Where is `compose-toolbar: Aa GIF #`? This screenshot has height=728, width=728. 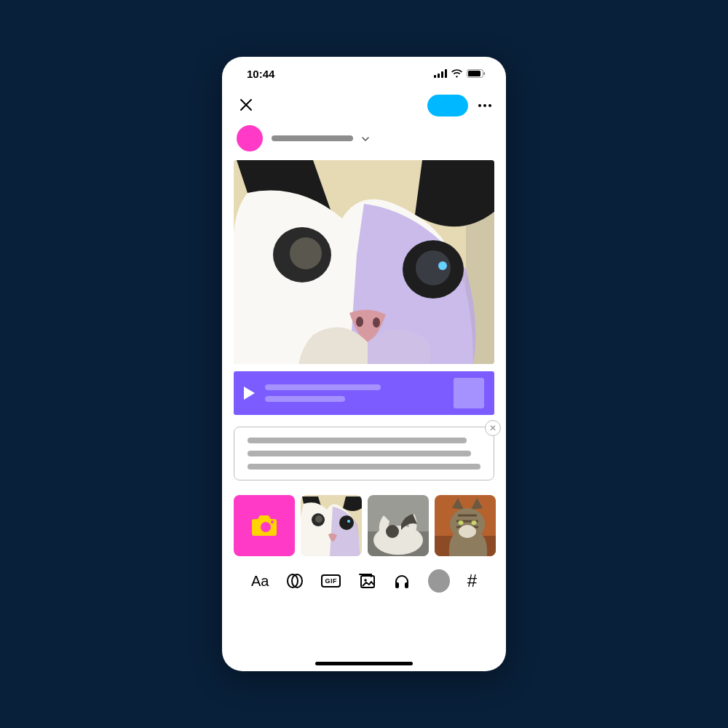
compose-toolbar: Aa GIF # is located at coordinates (364, 577).